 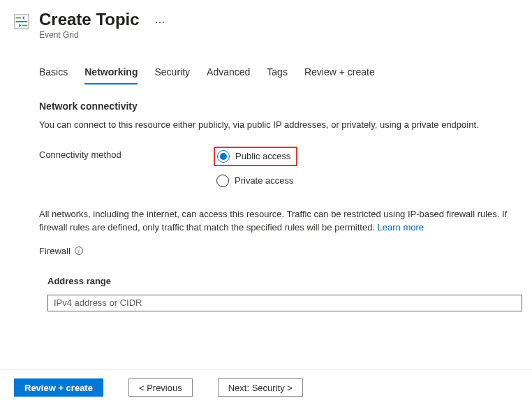 What do you see at coordinates (279, 75) in the screenshot?
I see `tabs-bar: Basics Networking Security Advanced Tags…` at bounding box center [279, 75].